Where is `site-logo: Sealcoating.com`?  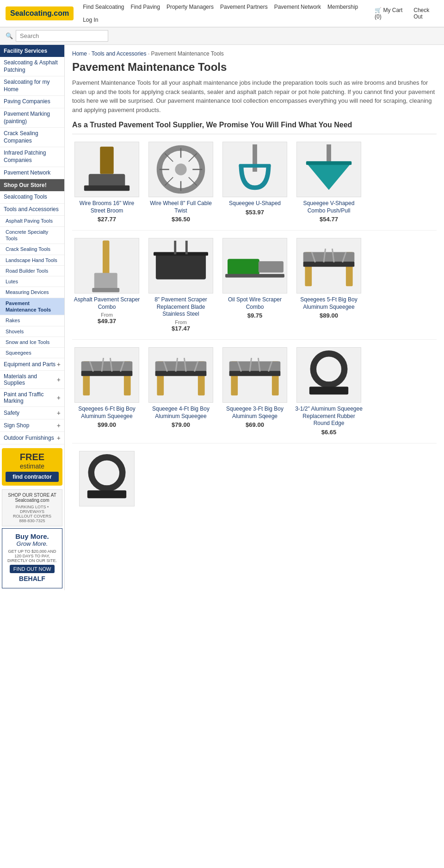 site-logo: Sealcoating.com is located at coordinates (40, 13).